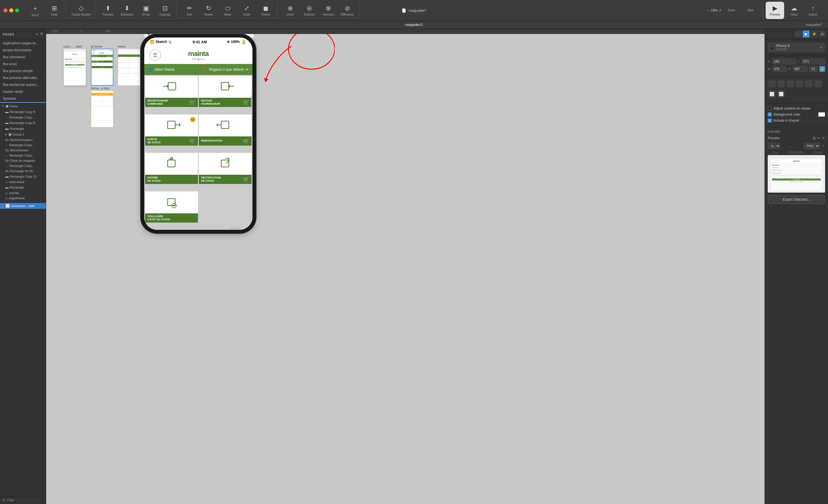 The image size is (828, 504). Describe the element at coordinates (814, 34) in the screenshot. I see `settings-icon: ⚡` at that location.